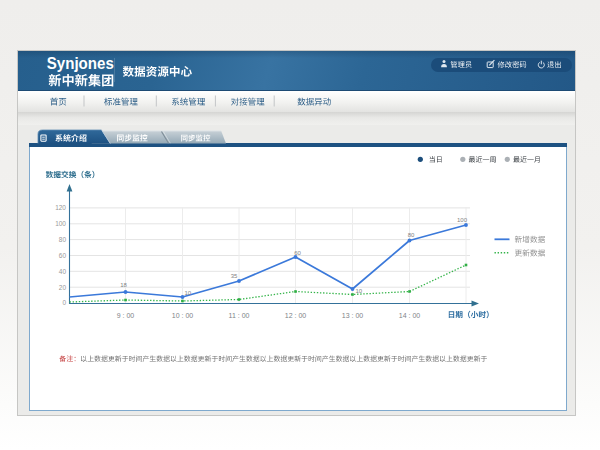  Describe the element at coordinates (183, 316) in the screenshot. I see `svg-text: 10 : 00` at that location.